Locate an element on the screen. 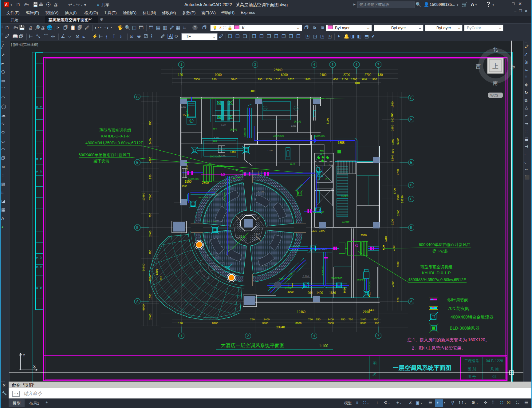  svg-text: 240 is located at coordinates (392, 120).